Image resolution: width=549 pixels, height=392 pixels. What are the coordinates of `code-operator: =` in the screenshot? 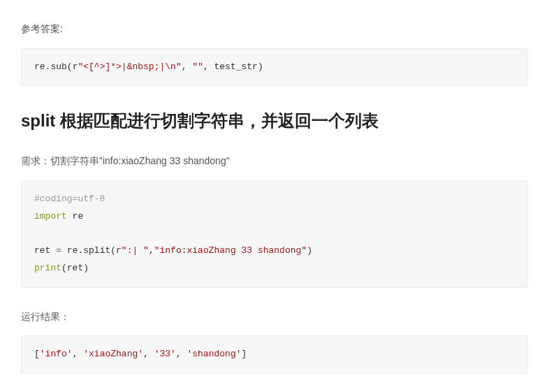 It's located at (59, 250).